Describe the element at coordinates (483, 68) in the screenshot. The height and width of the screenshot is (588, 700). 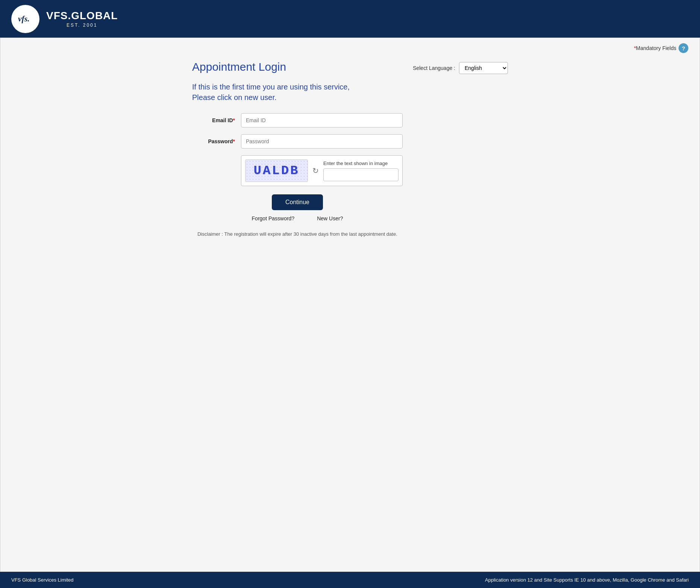
I see `language-select: English French Spanish Arabic German` at that location.